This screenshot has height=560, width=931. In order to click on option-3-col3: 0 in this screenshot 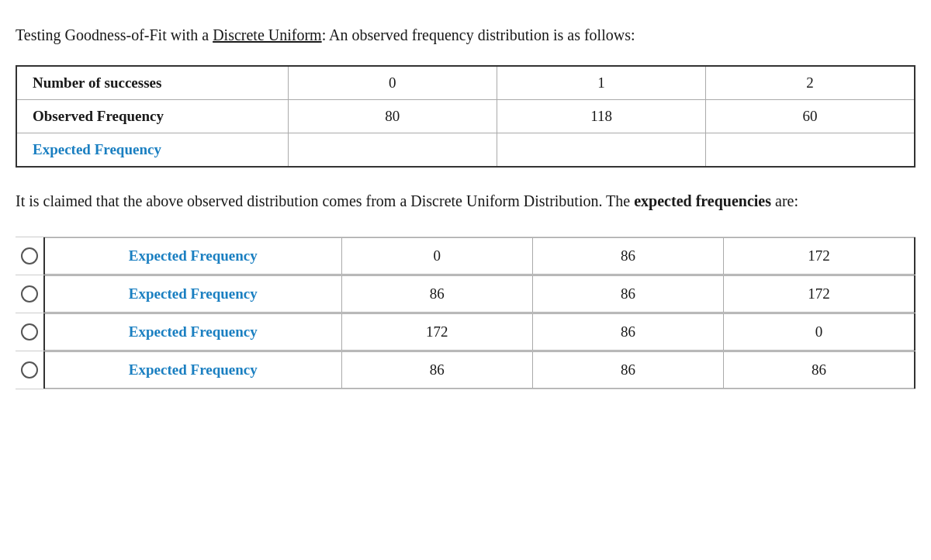, I will do `click(819, 332)`.